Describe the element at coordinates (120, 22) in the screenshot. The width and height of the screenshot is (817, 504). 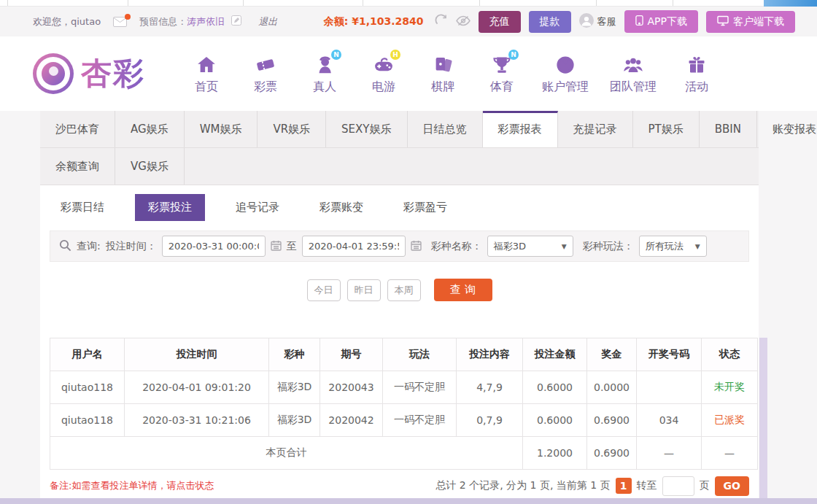
I see `mail-icon` at that location.